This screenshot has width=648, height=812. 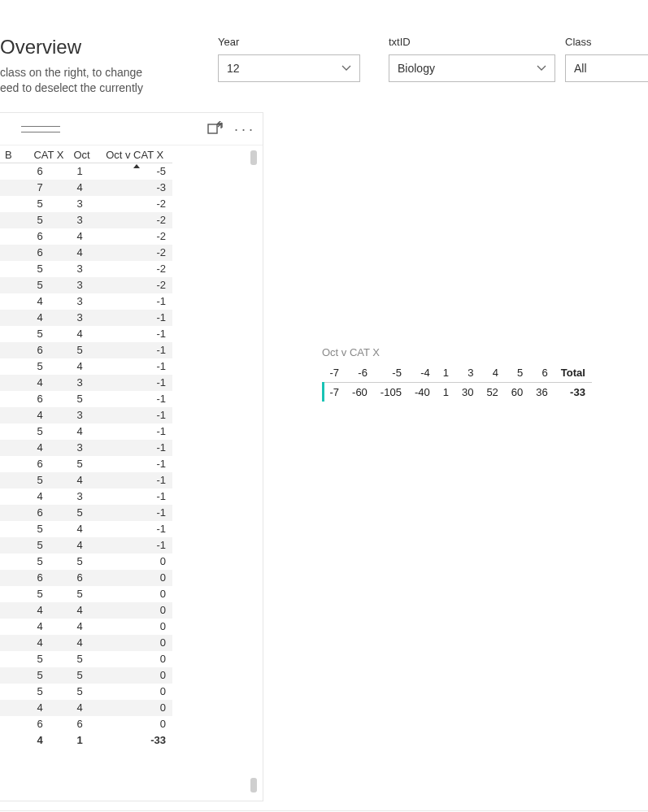 I want to click on slicer-txtid-dropdown: Biology, so click(x=472, y=68).